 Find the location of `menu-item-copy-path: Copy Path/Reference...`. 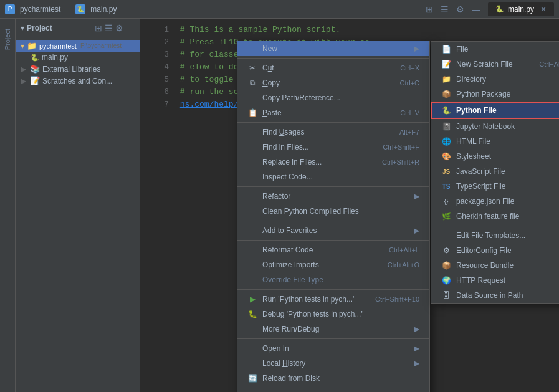

menu-item-copy-path: Copy Path/Reference... is located at coordinates (333, 98).